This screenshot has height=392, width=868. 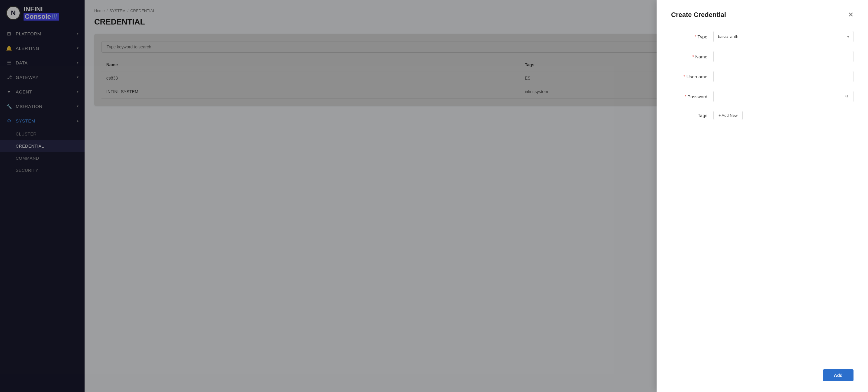 What do you see at coordinates (762, 36) in the screenshot?
I see `form-row-type: * Type basic_auth oauth2 api_key ▾` at bounding box center [762, 36].